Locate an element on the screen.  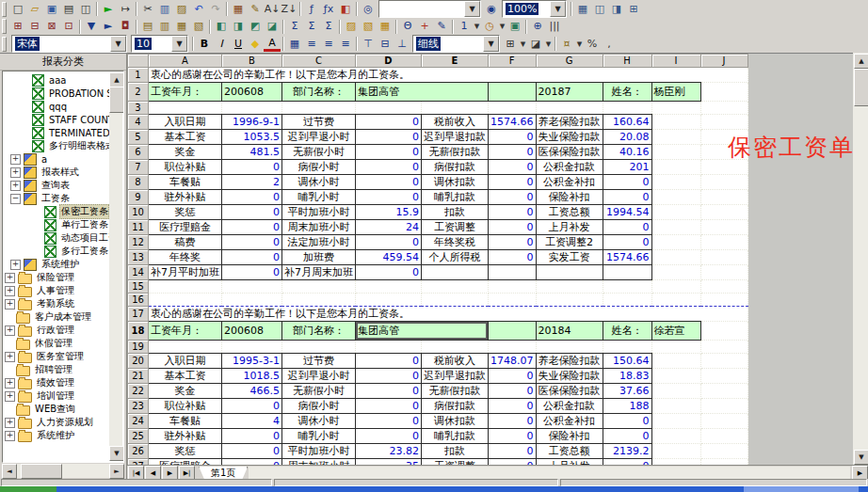
cell-A16 is located at coordinates (185, 300).